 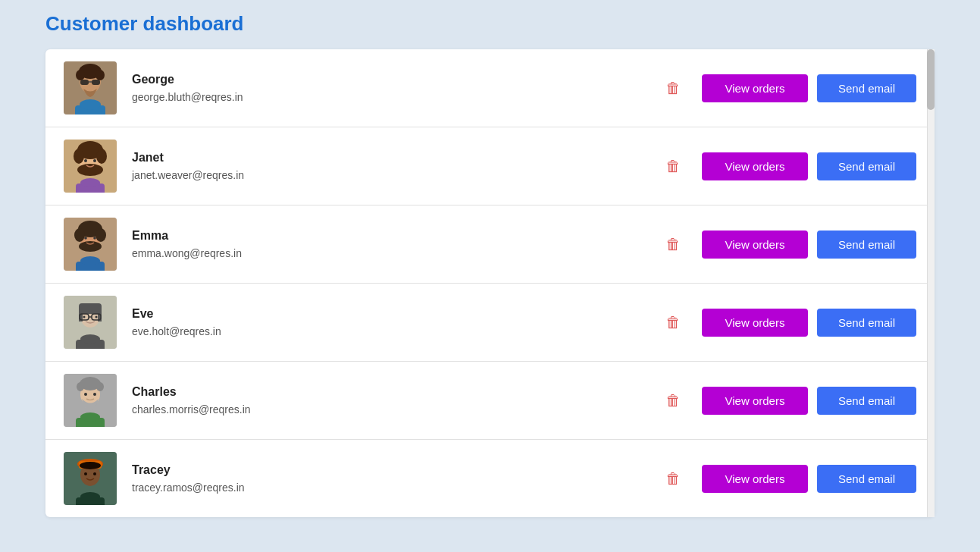 What do you see at coordinates (391, 175) in the screenshot?
I see `customer-email: janet.weaver@reqres.in` at bounding box center [391, 175].